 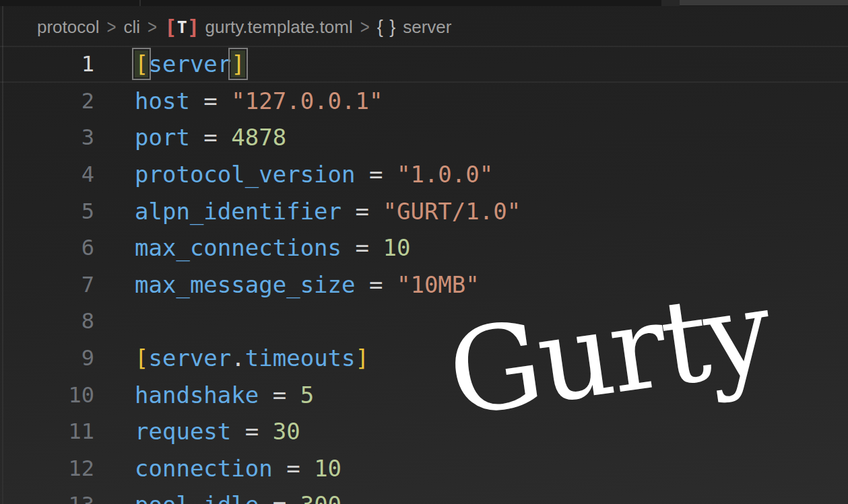 I want to click on code-text: alpn_identifier = "GURT/1.0", so click(x=307, y=211).